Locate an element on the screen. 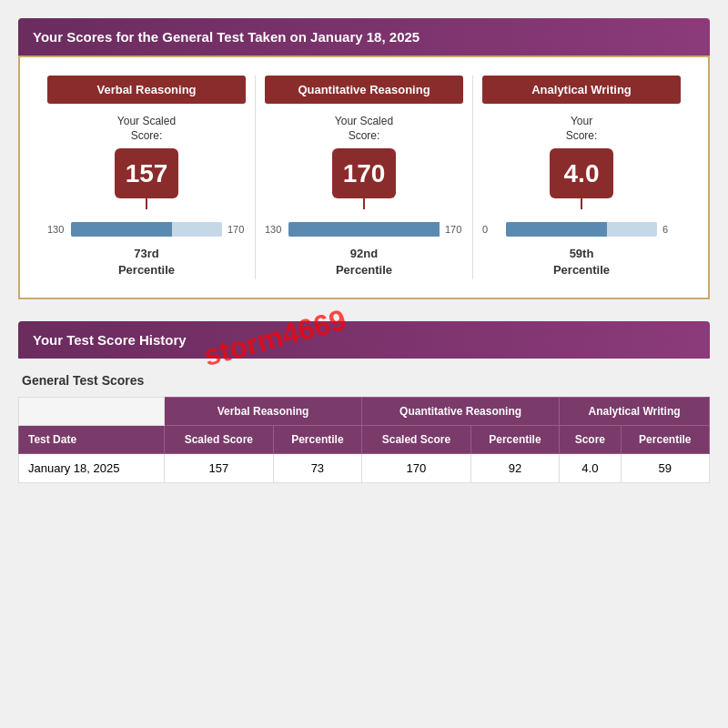 The width and height of the screenshot is (728, 728). quant-bar-track is located at coordinates (364, 229).